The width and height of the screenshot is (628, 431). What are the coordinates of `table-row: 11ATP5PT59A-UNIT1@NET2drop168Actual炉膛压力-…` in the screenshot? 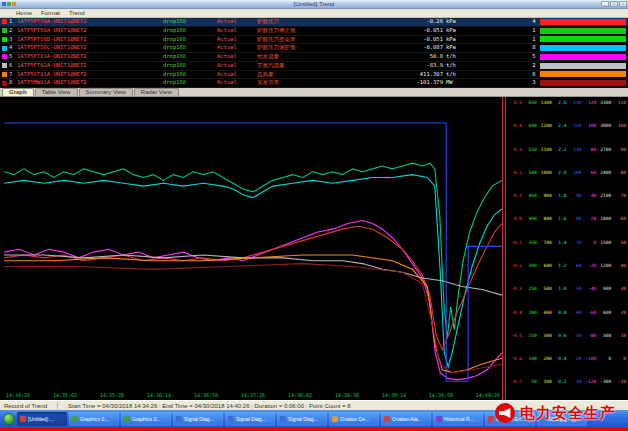 It's located at (314, 22).